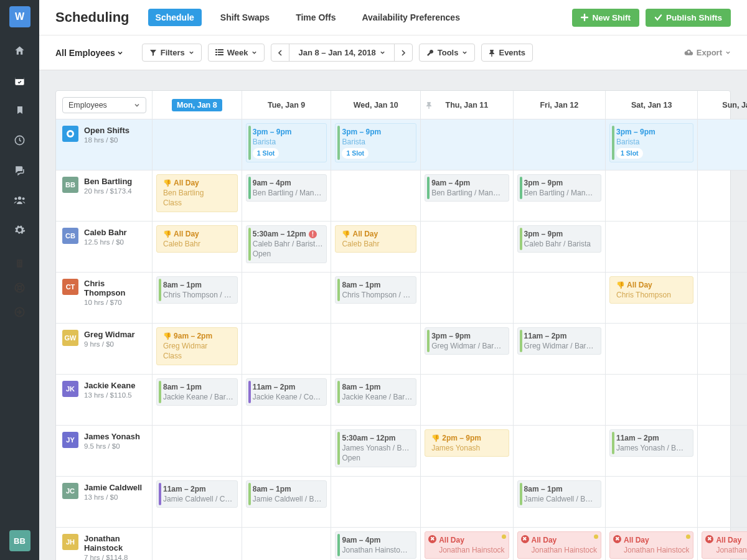 The image size is (747, 560). What do you see at coordinates (197, 196) in the screenshot?
I see `schedule-cell: All DayBen BartlingClass` at bounding box center [197, 196].